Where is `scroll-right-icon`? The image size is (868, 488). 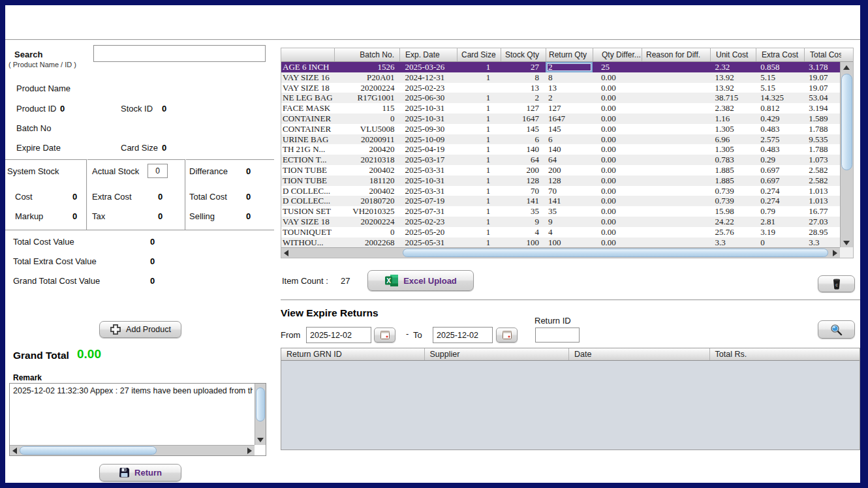
scroll-right-icon is located at coordinates (249, 451).